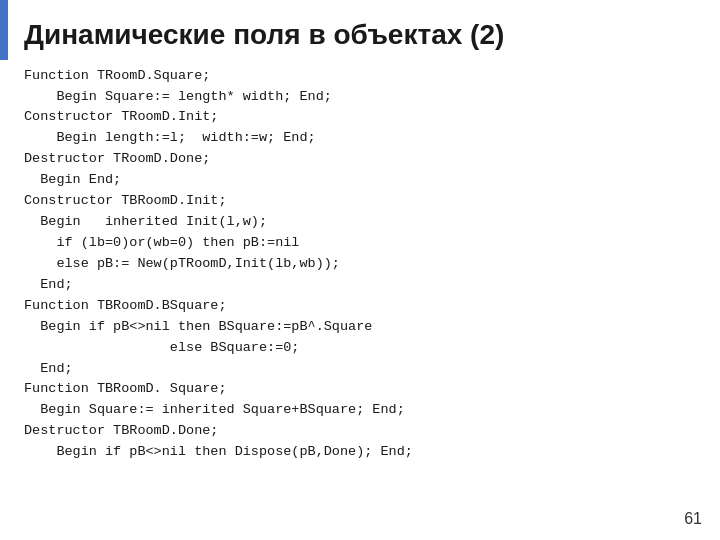  Describe the element at coordinates (360, 35) in the screenshot. I see `slide-title: Динамические поля в объектах (2)` at that location.